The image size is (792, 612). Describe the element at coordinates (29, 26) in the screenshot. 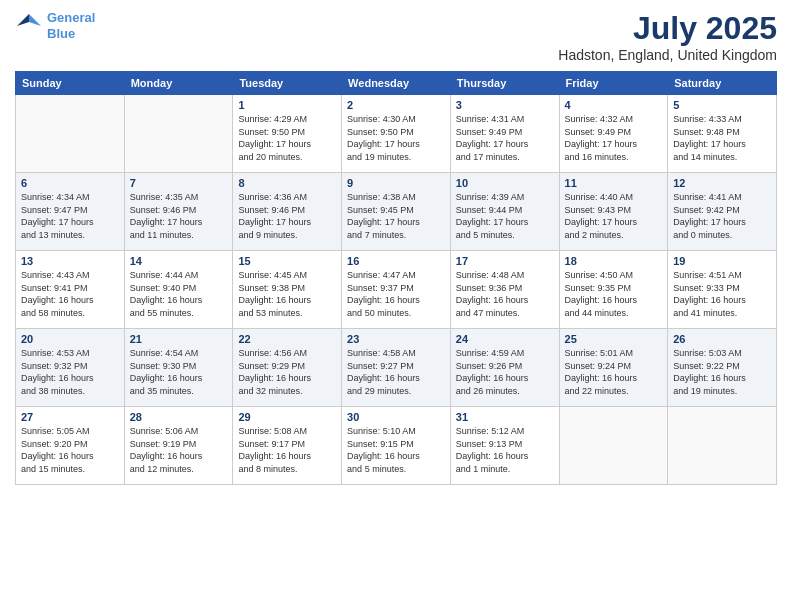

I see `logo-icon` at that location.